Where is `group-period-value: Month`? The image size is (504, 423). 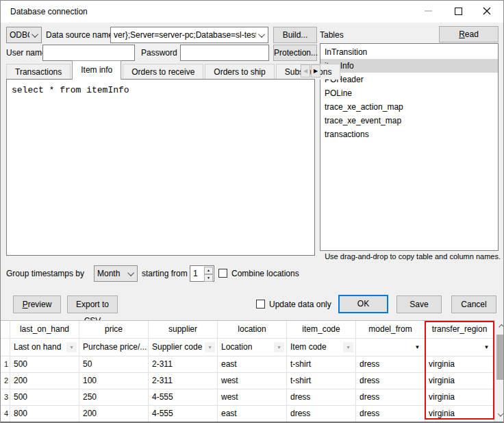
group-period-value: Month is located at coordinates (111, 274).